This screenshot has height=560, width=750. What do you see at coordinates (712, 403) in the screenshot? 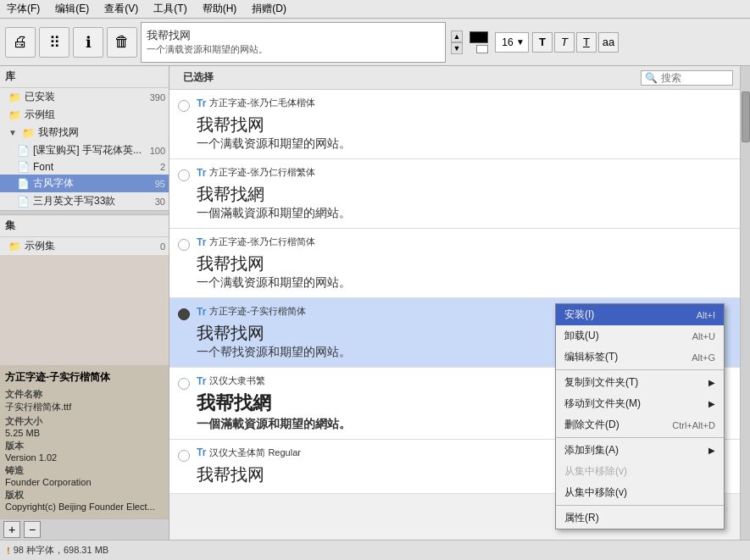
I see `ctx-move-folder-arrow: ▶` at bounding box center [712, 403].